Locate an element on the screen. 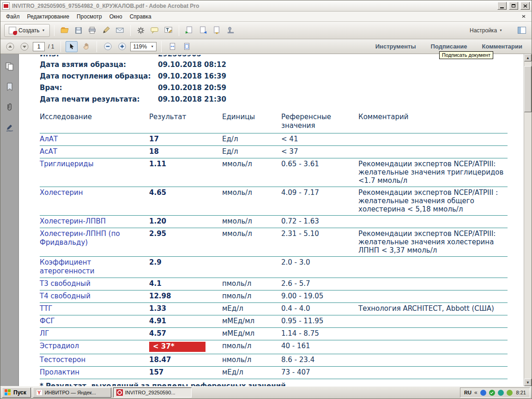 The image size is (532, 399). vertical-scrollbar: ▲ ▼ is located at coordinates (527, 220).